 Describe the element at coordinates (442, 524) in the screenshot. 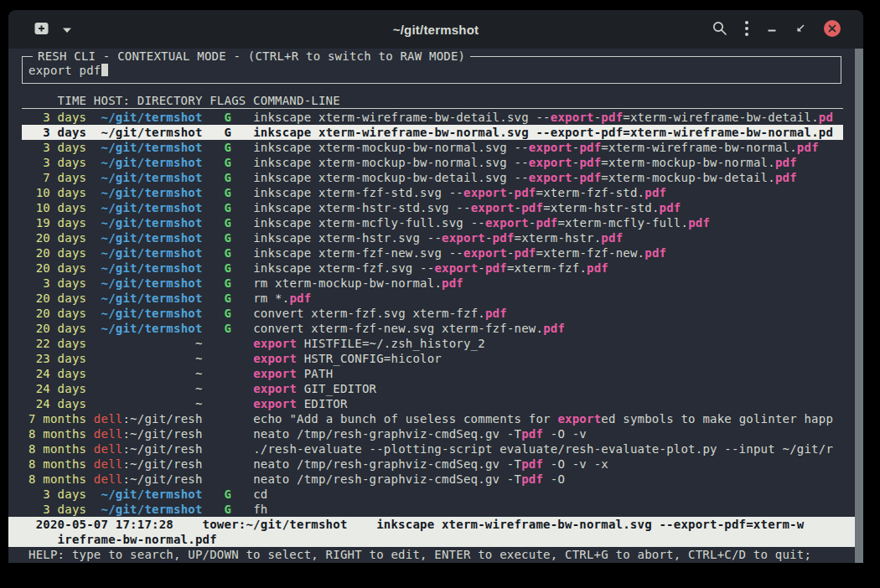

I see `detail-line-1: 2020-05-07 17:17:28 tower:~/git/termshot…` at that location.